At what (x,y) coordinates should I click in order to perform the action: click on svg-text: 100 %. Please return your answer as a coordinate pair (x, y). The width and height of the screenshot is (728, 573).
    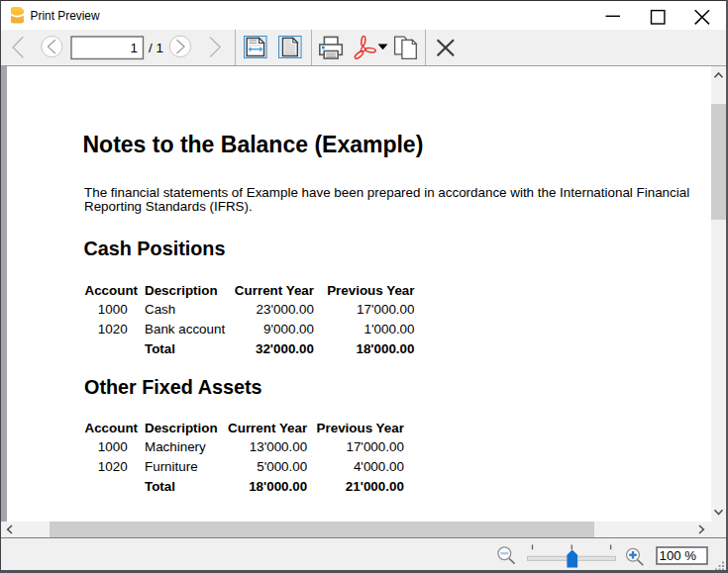
    Looking at the image, I should click on (678, 556).